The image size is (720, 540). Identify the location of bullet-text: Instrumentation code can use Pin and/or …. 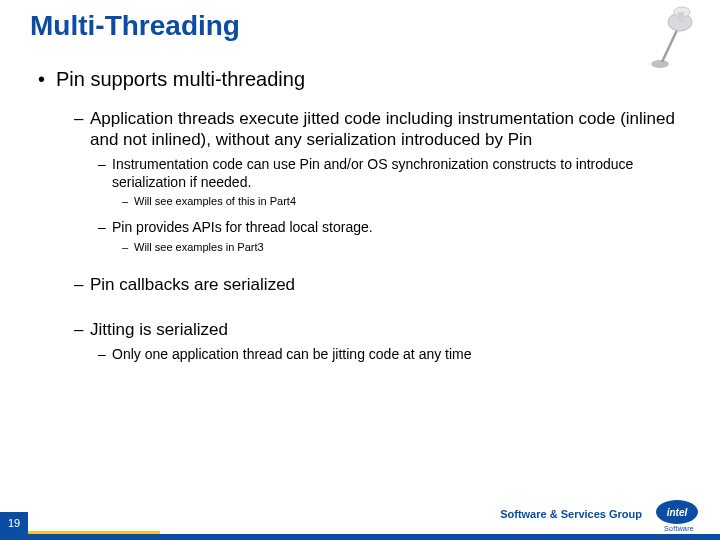
(401, 174).